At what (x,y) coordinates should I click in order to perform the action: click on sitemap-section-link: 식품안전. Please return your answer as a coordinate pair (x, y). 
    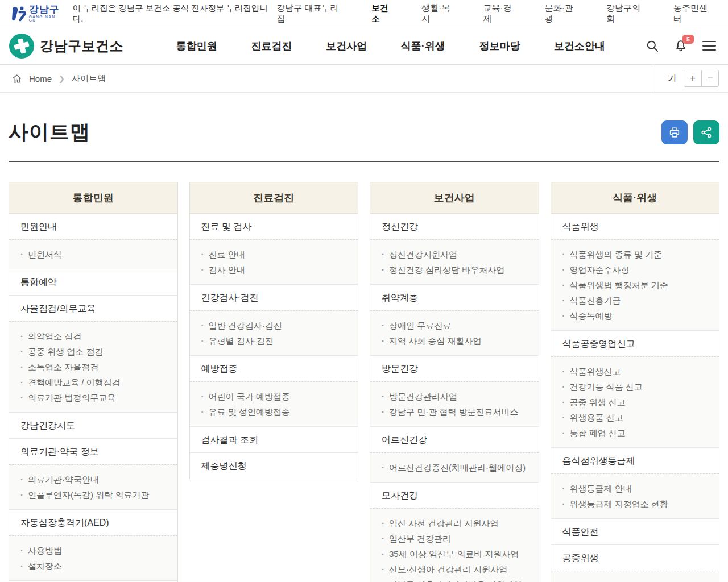
    Looking at the image, I should click on (635, 531).